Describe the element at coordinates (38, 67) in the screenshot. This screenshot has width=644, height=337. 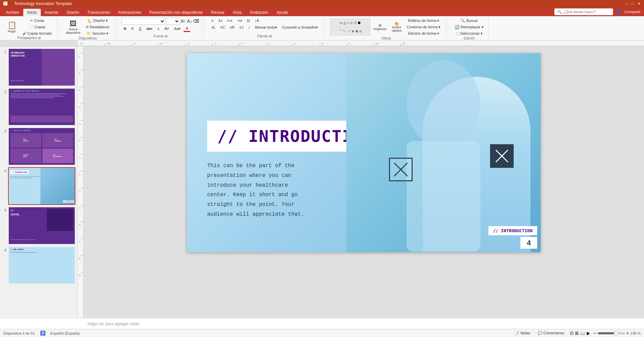
I see `slide-thumb-container-1: 1 TECHNOLOGYINNOVATION HEALTHCARE GUIDE` at that location.